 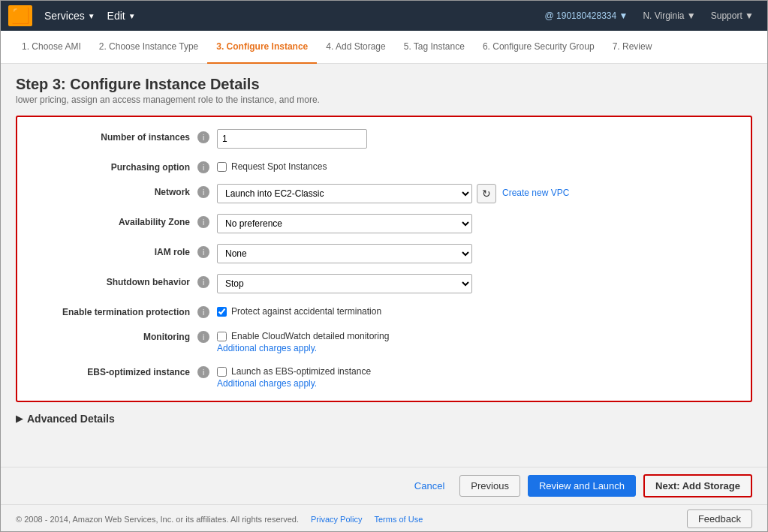 I want to click on terms-of-use-link: Terms of Use, so click(x=398, y=519).